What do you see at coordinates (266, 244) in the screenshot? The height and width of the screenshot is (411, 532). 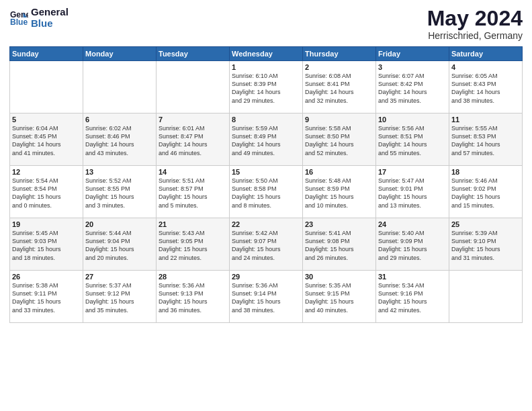 I see `week-row-3: 19Sunrise: 5:45 AM Sunset: 9:03 PM Dayli…` at bounding box center [266, 244].